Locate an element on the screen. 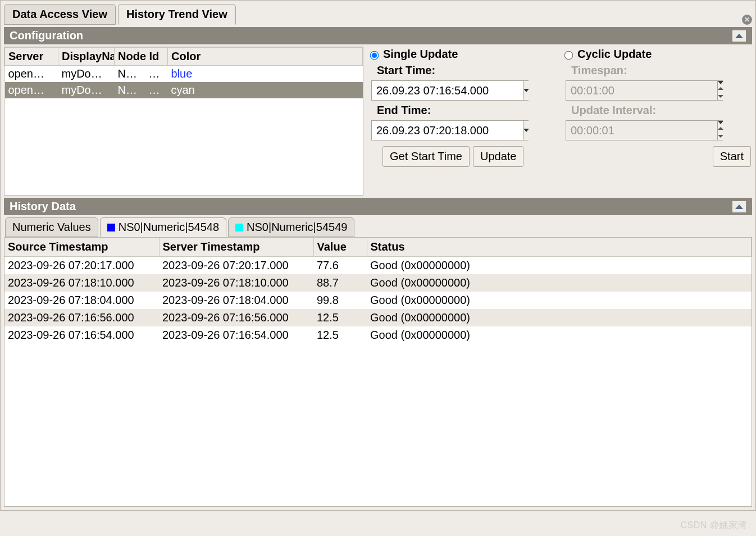 Image resolution: width=756 pixels, height=536 pixels. config-table: Server DisplayName Node Id Color open…my… is located at coordinates (184, 121).